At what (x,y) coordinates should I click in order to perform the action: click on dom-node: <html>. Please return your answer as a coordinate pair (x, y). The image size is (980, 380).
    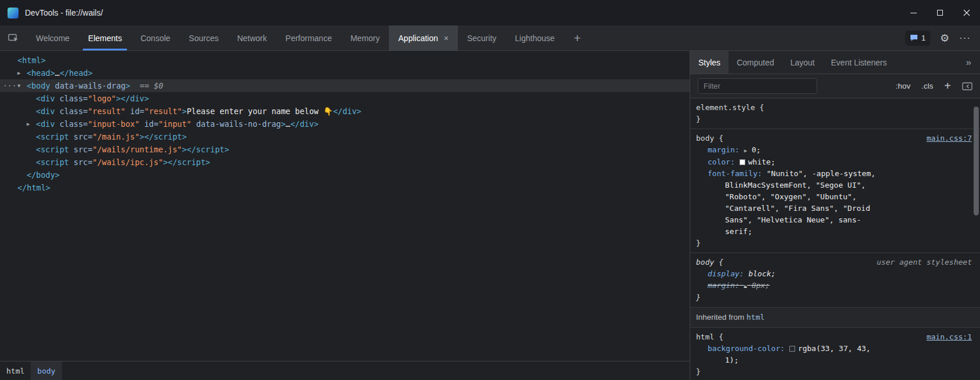
    Looking at the image, I should click on (345, 60).